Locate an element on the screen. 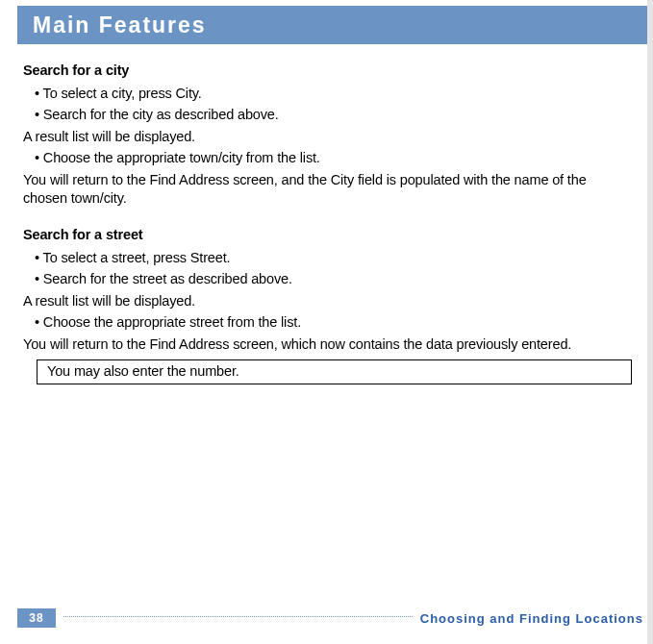 The width and height of the screenshot is (653, 644). page-title: Main Features is located at coordinates (119, 25).